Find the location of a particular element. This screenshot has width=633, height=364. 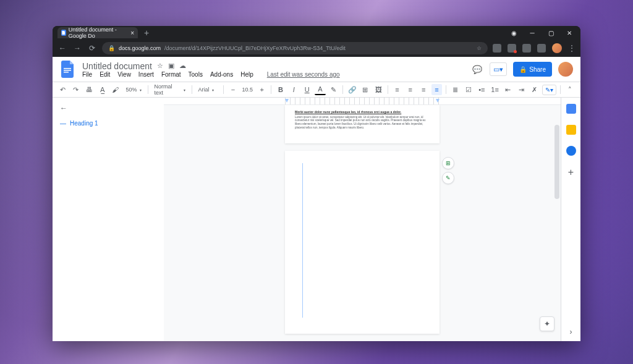

editing-mode-button: ✎▾ is located at coordinates (549, 90).